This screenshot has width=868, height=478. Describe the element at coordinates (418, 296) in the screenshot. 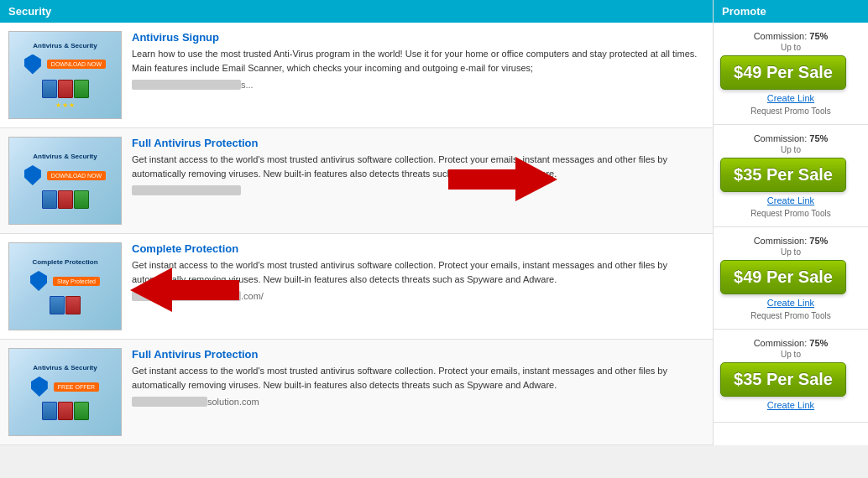

I see `listing-url: .com/` at that location.